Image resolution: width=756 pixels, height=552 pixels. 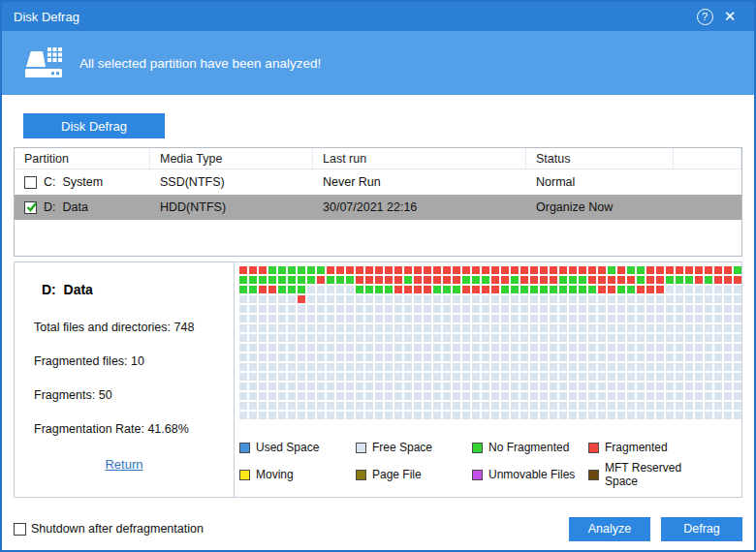 I want to click on partition-checkbox-c, so click(x=31, y=182).